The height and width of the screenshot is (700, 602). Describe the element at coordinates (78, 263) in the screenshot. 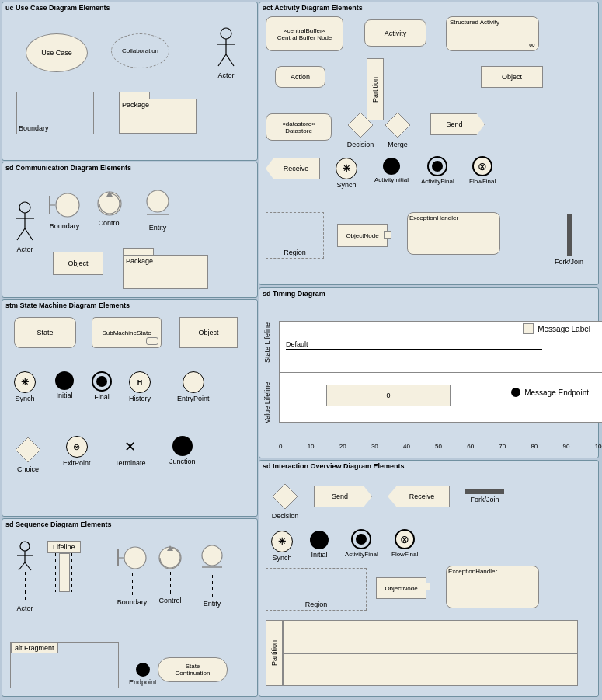

I see `object-shape-comm: Object` at that location.